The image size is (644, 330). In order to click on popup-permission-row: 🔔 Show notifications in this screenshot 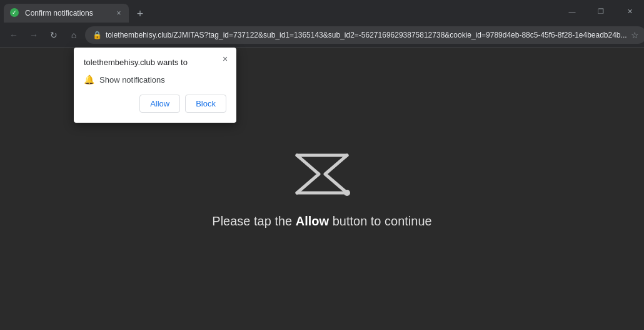, I will do `click(155, 80)`.